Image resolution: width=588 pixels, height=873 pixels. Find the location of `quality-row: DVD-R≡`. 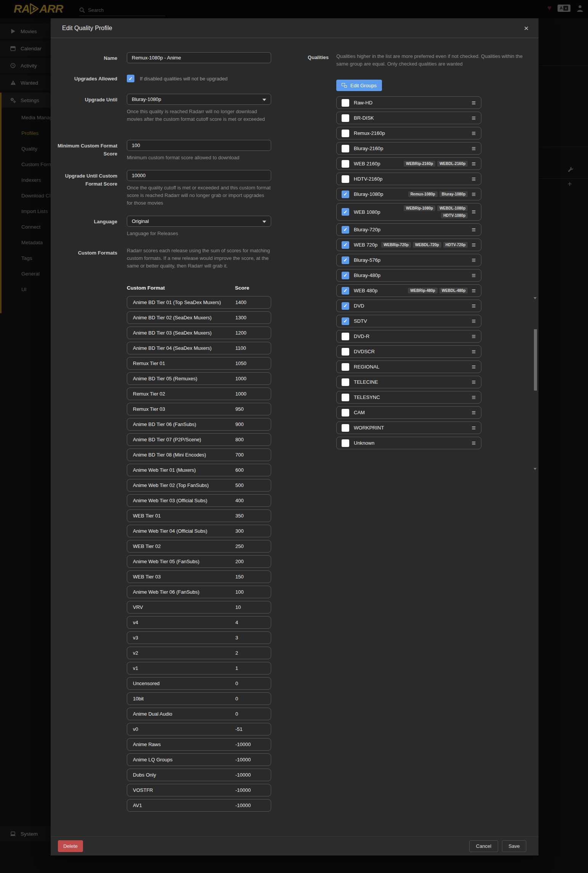

quality-row: DVD-R≡ is located at coordinates (409, 336).